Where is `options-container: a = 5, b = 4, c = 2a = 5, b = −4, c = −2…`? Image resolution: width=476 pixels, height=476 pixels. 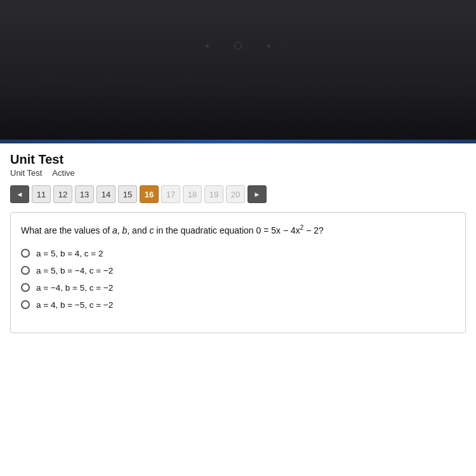
options-container: a = 5, b = 4, c = 2a = 5, b = −4, c = −2… is located at coordinates (238, 279).